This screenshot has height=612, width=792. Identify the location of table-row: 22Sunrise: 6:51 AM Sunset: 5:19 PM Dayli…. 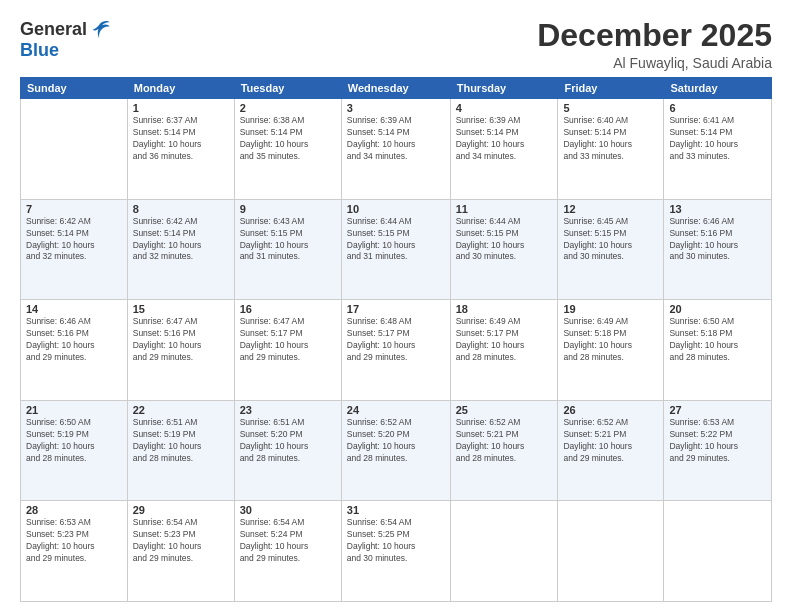
(180, 450).